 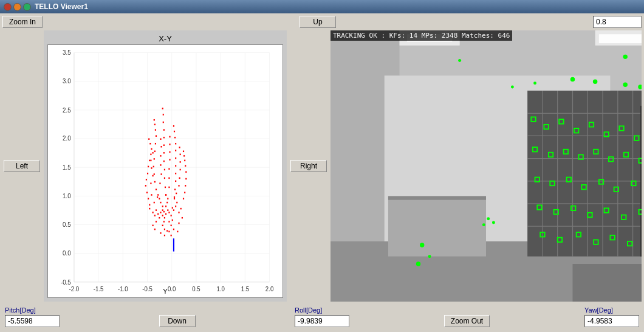 I want to click on minimize-button, so click(x=17, y=7).